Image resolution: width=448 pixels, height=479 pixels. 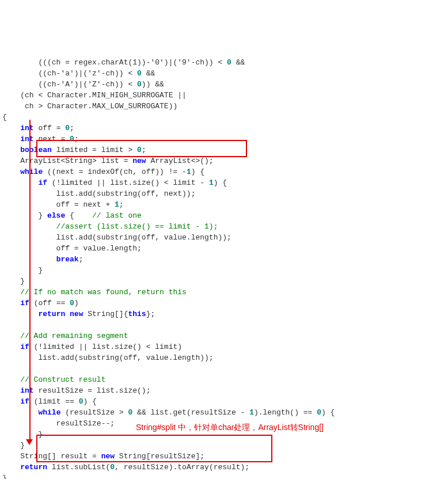 What do you see at coordinates (40, 139) in the screenshot?
I see `code-line: int next = 0;` at bounding box center [40, 139].